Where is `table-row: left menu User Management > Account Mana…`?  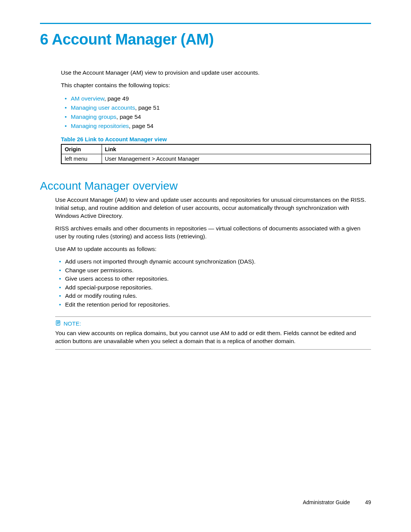
table-row: left menu User Management > Account Mana… is located at coordinates (216, 159).